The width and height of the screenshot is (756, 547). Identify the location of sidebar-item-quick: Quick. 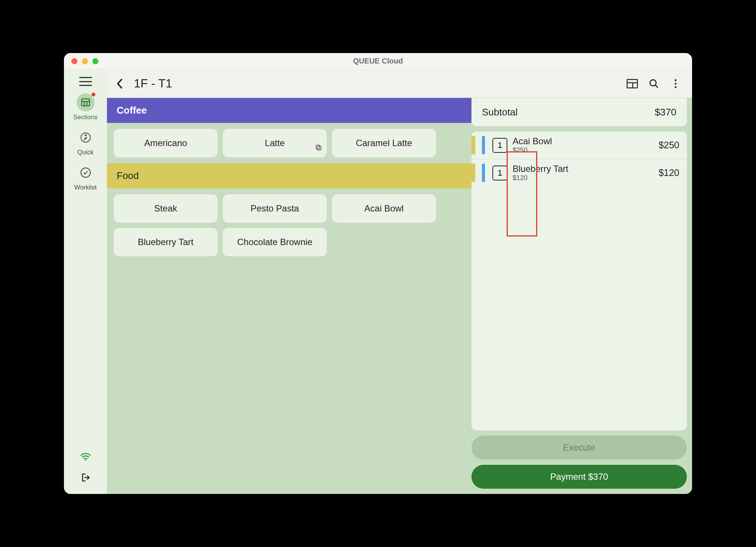
(86, 142).